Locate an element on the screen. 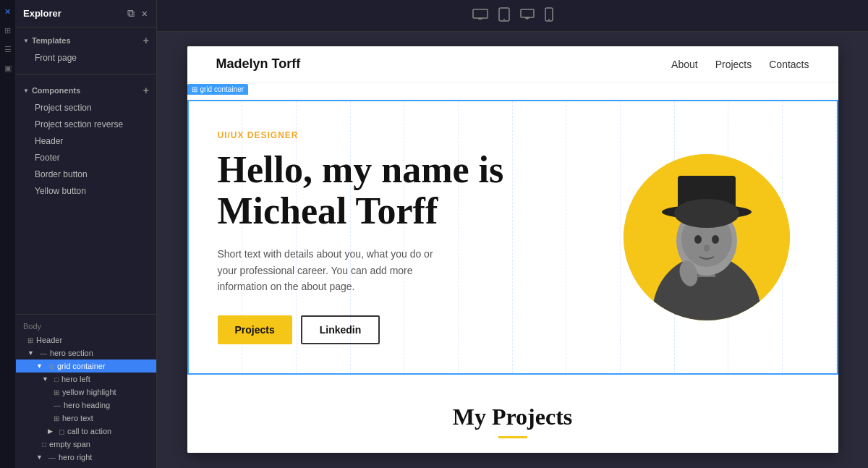  layer-grid-container: ▼ ⊞ grid container is located at coordinates (86, 366).